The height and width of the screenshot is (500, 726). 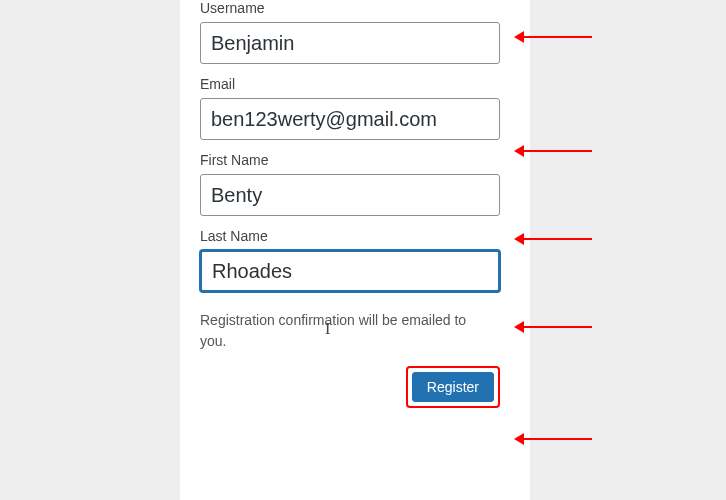 What do you see at coordinates (355, 260) in the screenshot?
I see `last-name-field-group: Last Name` at bounding box center [355, 260].